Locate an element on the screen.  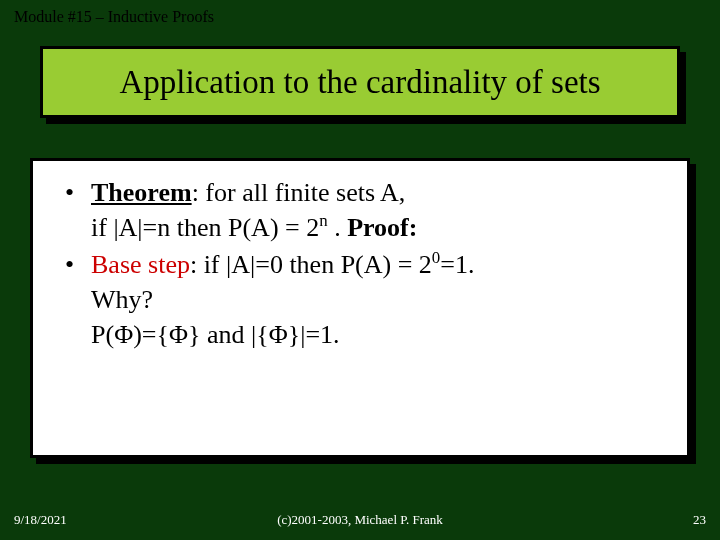
theorem-line2b: . is located at coordinates (338, 228).